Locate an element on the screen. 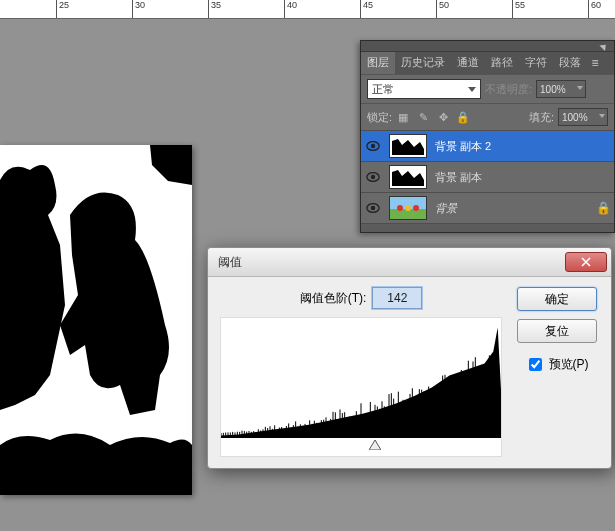 The width and height of the screenshot is (615, 531). lock-move-icon: ✥ is located at coordinates (443, 117).